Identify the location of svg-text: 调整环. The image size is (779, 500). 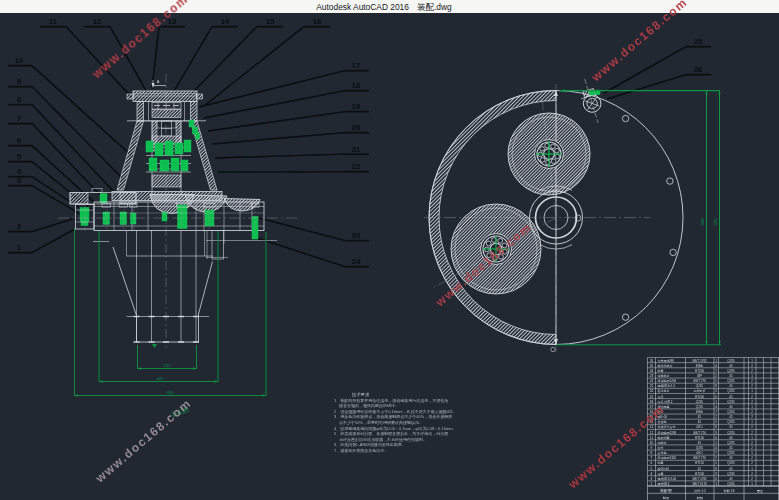
(662, 443).